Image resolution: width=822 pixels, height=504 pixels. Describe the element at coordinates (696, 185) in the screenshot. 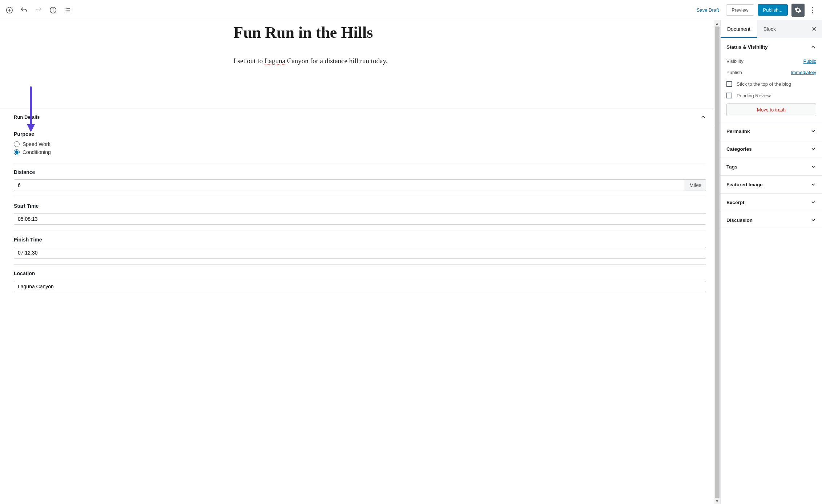

I see `distance-unit: Miles` at that location.